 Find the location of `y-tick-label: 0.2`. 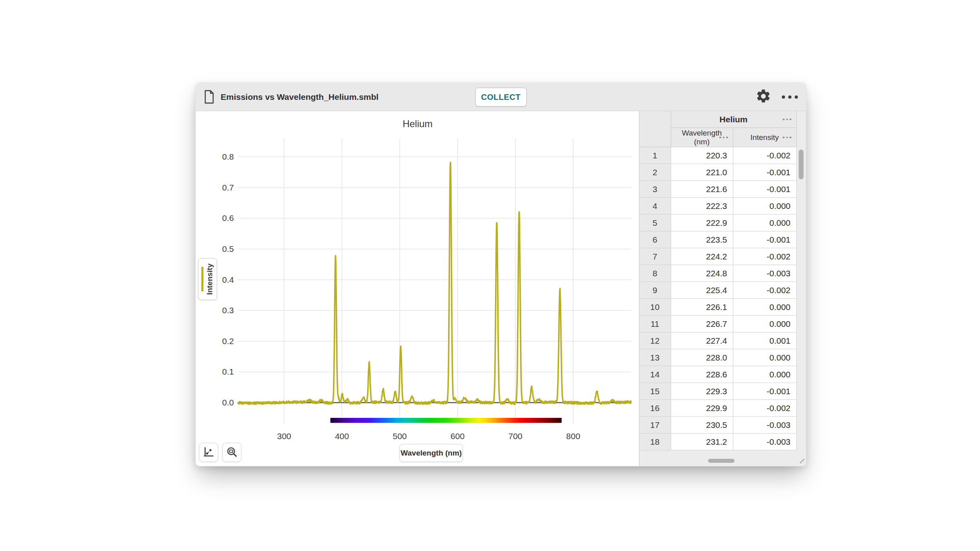

y-tick-label: 0.2 is located at coordinates (228, 341).